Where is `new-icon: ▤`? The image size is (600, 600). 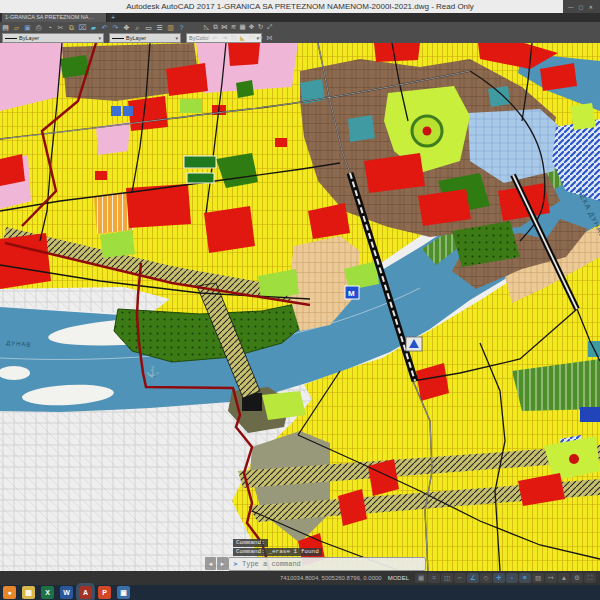
new-icon: ▤ is located at coordinates (6, 28).